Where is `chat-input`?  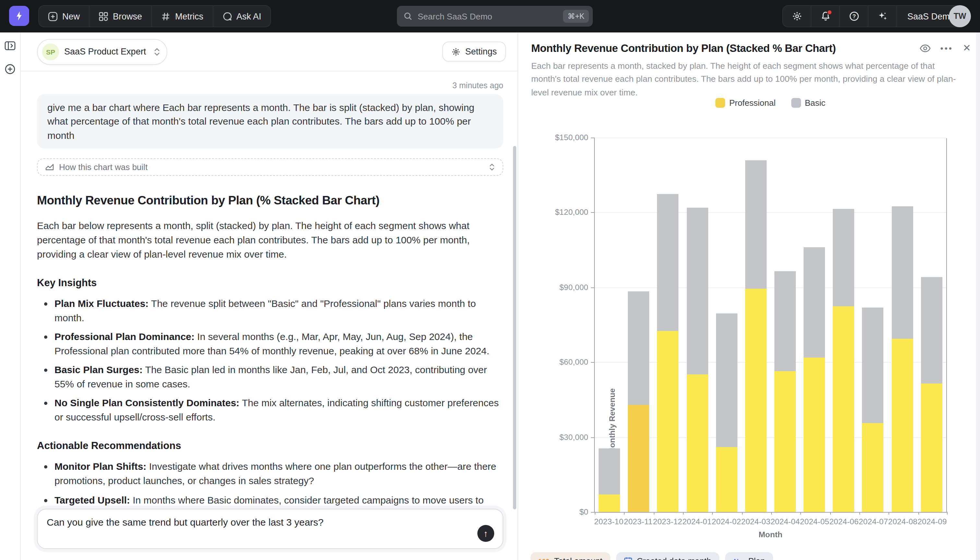
chat-input is located at coordinates (254, 529).